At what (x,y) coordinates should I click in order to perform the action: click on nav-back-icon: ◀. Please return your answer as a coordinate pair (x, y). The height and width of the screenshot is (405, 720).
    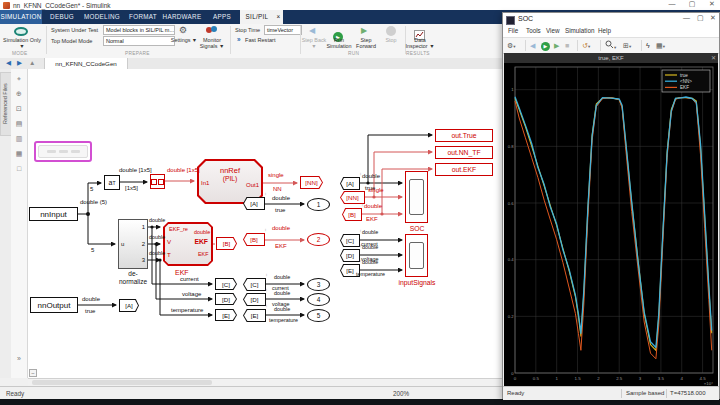
    Looking at the image, I should click on (8, 63).